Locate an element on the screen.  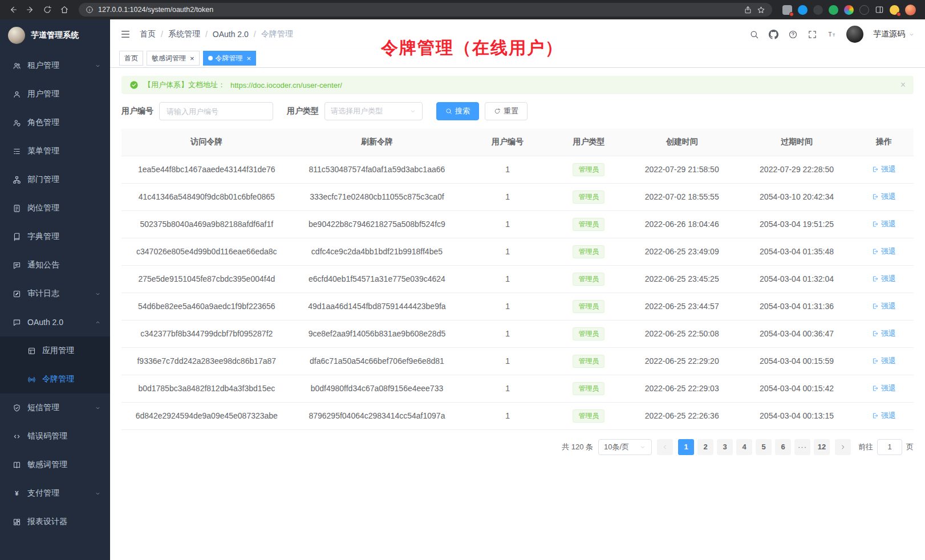
app-logo: 芋道管理系统 is located at coordinates (55, 35).